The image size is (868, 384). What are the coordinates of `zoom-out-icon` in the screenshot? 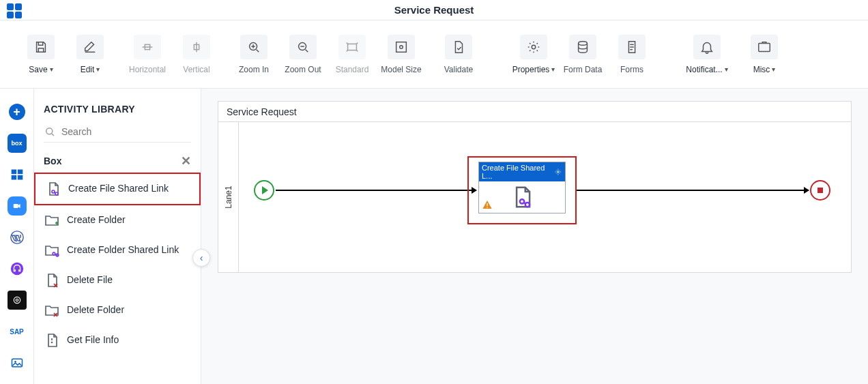 It's located at (303, 47).